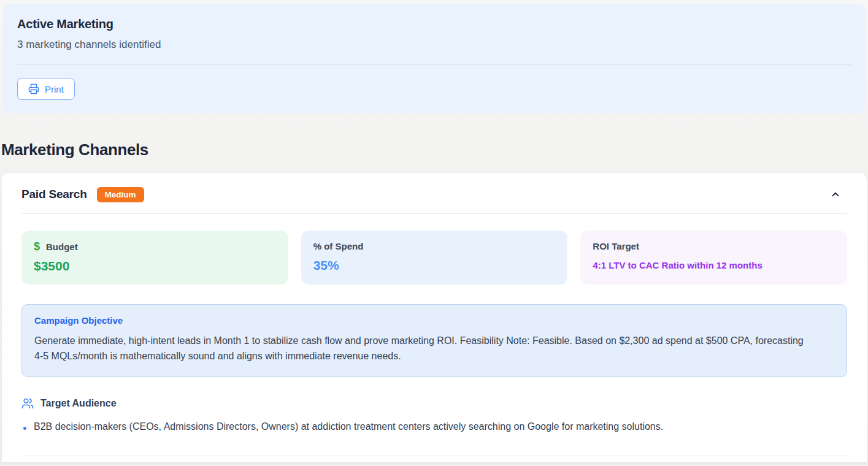 The height and width of the screenshot is (466, 868). What do you see at coordinates (835, 194) in the screenshot?
I see `chevron-up-icon` at bounding box center [835, 194].